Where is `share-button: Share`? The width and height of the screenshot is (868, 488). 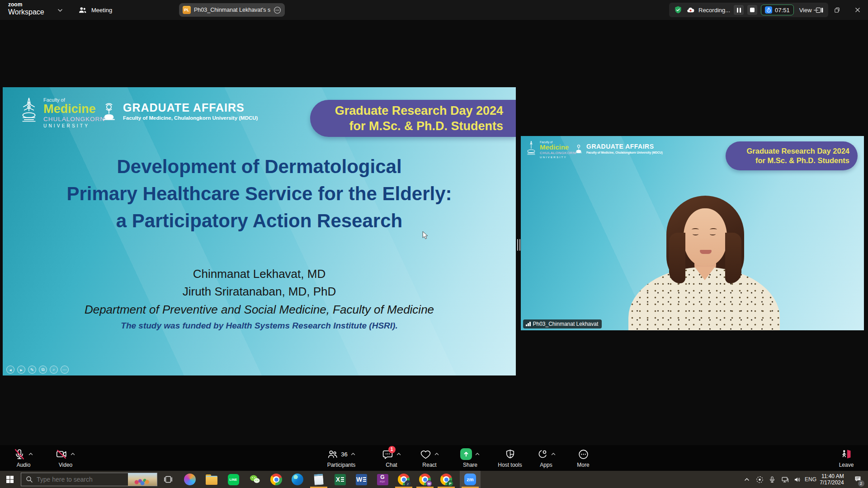 share-button: Share is located at coordinates (470, 458).